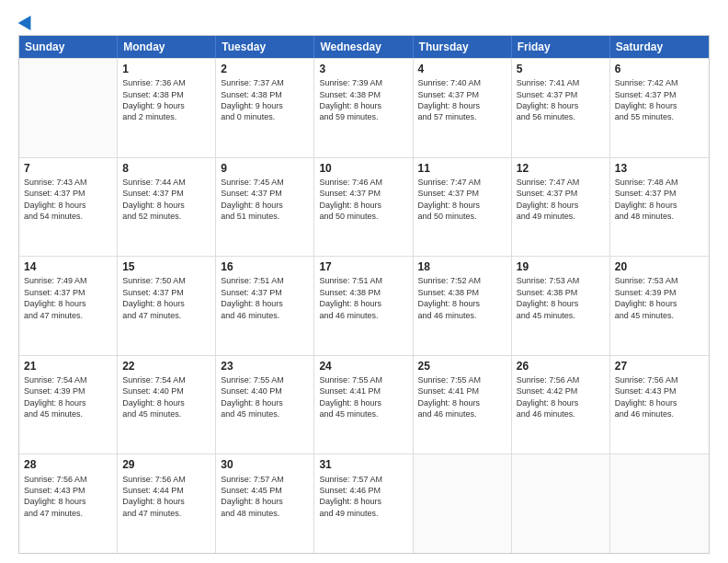  Describe the element at coordinates (166, 397) in the screenshot. I see `day-info: Sunrise: 7:54 AMSunset: 4:40 PMDaylight:…` at that location.